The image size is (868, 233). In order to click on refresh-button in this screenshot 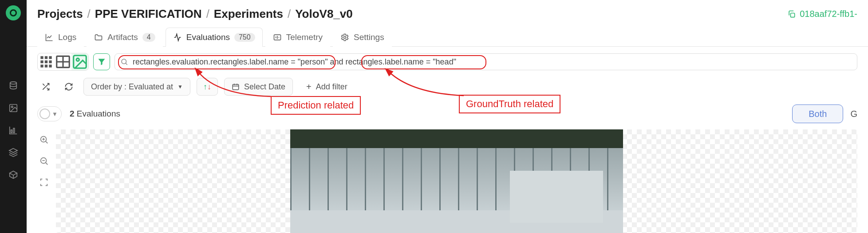, I will do `click(69, 87)`.